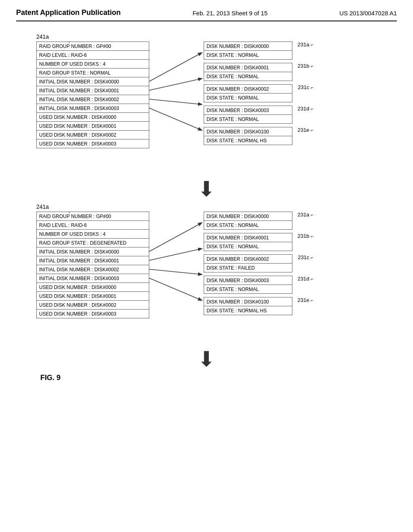  What do you see at coordinates (368, 12) in the screenshot?
I see `publication-number: US 2013/0047028 A1` at bounding box center [368, 12].